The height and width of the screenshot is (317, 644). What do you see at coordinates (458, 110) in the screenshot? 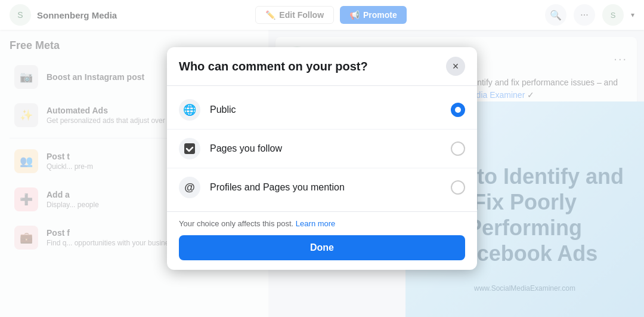
I see `radio-public` at bounding box center [458, 110].